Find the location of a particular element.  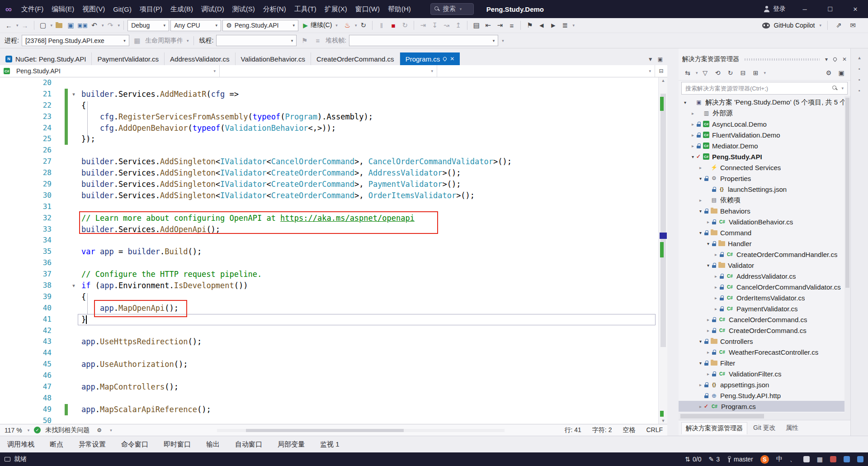

code-line-27: 27builder.Services.AddSingleton<IValidat… is located at coordinates (334, 162).